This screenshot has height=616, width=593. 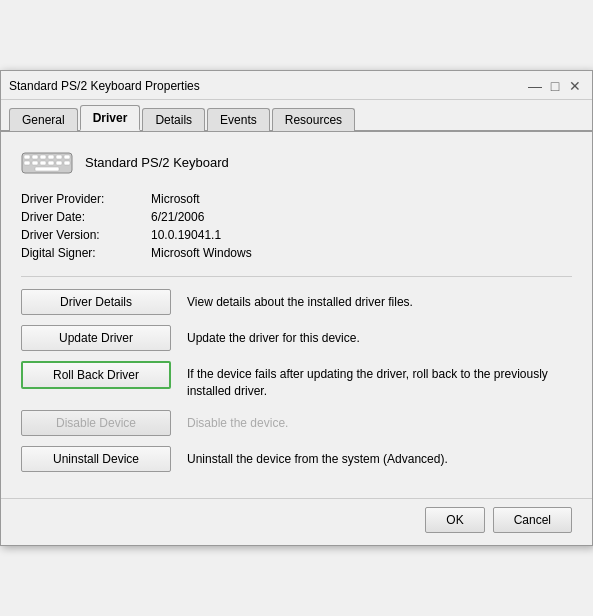 I want to click on close-button: ✕, so click(x=575, y=86).